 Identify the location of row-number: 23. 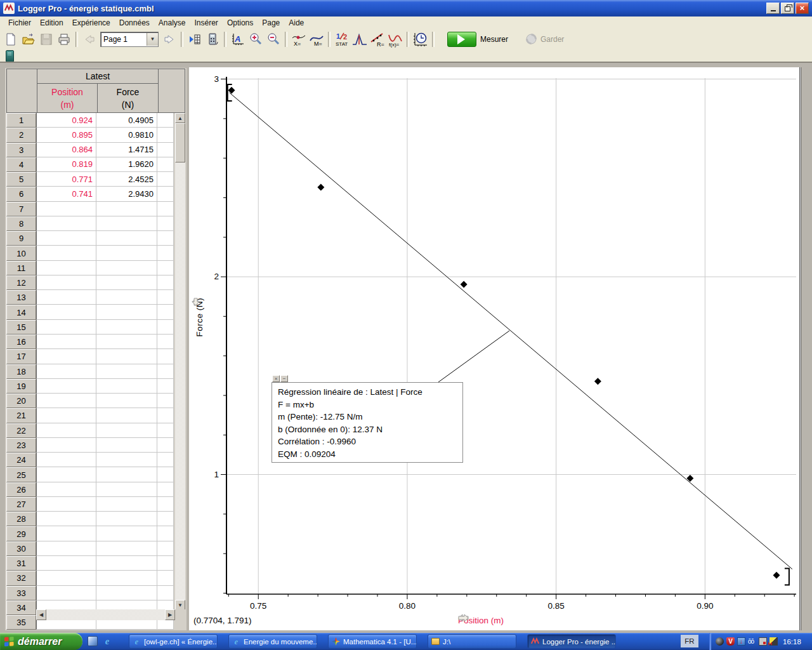
(22, 446).